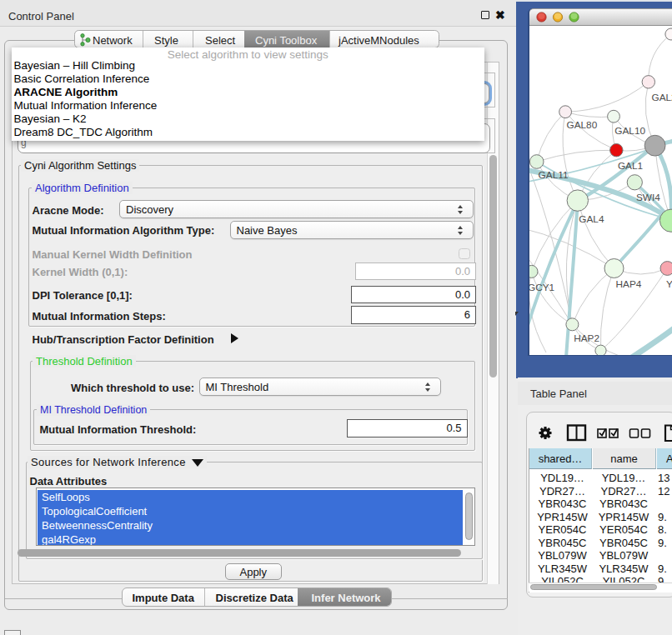 The image size is (672, 635). What do you see at coordinates (629, 284) in the screenshot?
I see `svg-text: HAP4` at bounding box center [629, 284].